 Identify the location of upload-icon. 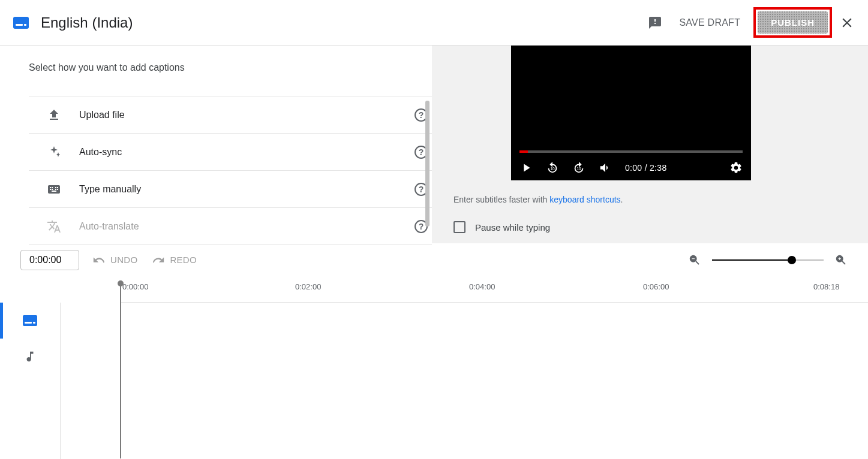
(54, 115).